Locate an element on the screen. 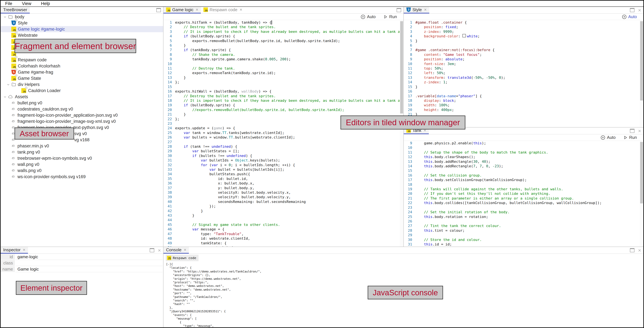 This screenshot has height=328, width=644. code-line: 8 // Shake the camera. is located at coordinates (282, 55).